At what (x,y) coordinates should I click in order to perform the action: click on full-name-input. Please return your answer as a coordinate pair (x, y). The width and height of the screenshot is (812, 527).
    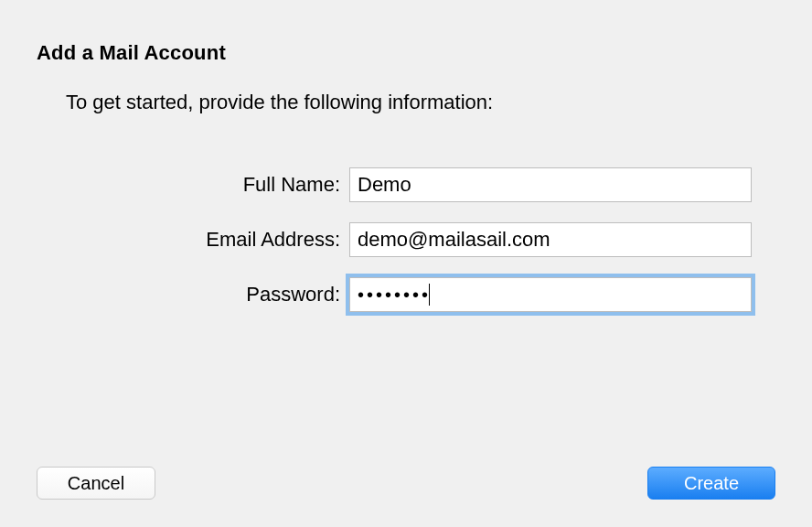
    Looking at the image, I should click on (550, 185).